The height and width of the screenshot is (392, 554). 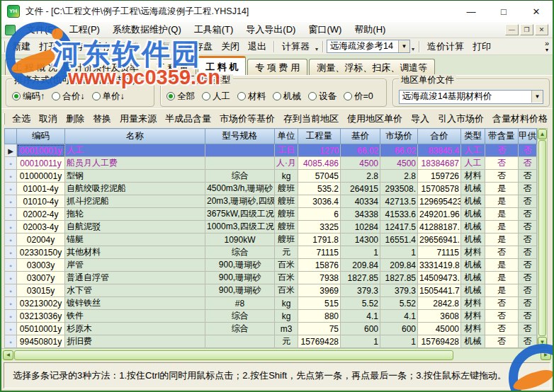 What do you see at coordinates (528, 137) in the screenshot?
I see `grid-column-header: 甲供` at bounding box center [528, 137].